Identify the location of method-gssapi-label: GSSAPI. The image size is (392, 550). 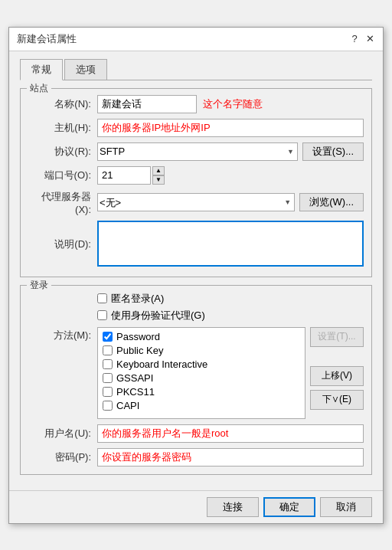
(135, 378).